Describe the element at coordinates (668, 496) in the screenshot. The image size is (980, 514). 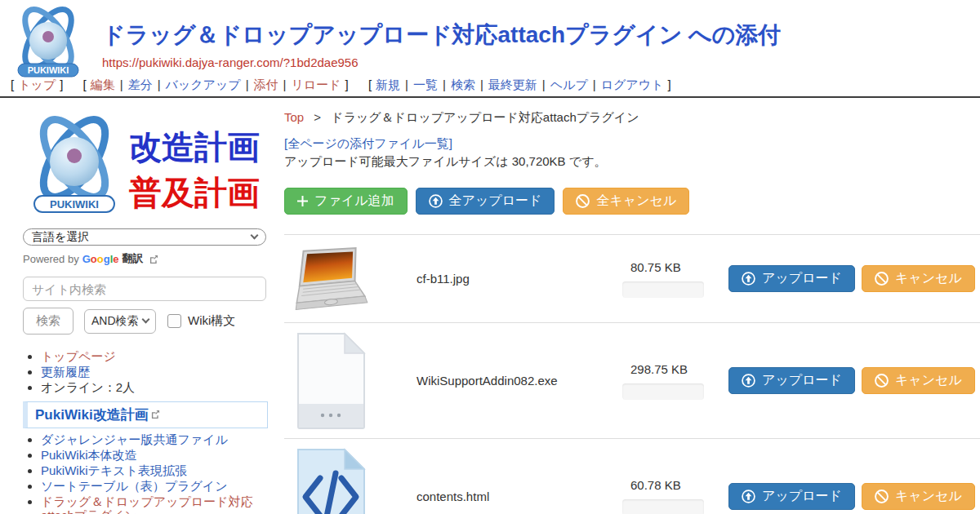
I see `file-progress-cell: 60.78 KB` at that location.